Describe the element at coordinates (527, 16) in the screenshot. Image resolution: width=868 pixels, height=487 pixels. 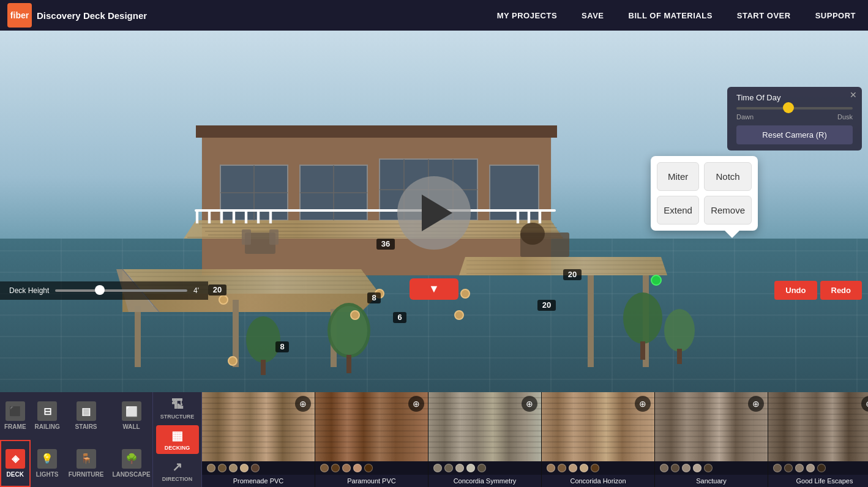
I see `nav-my-projects: MY PROJECTS` at that location.